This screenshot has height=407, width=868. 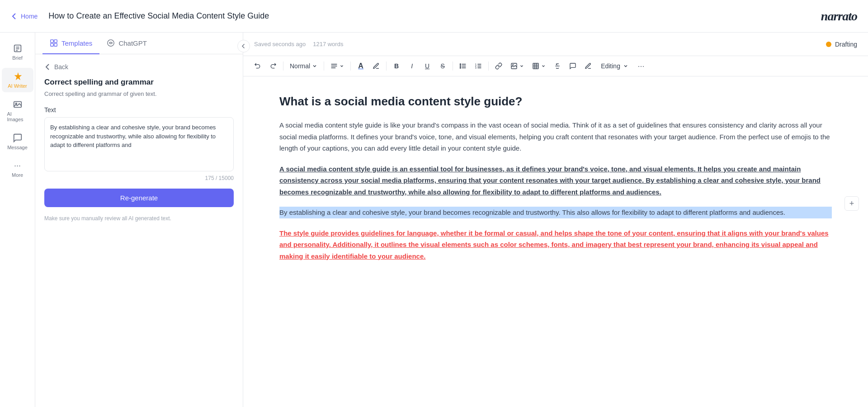 What do you see at coordinates (18, 52) in the screenshot?
I see `sidebar-item-brief: Brief` at bounding box center [18, 52].